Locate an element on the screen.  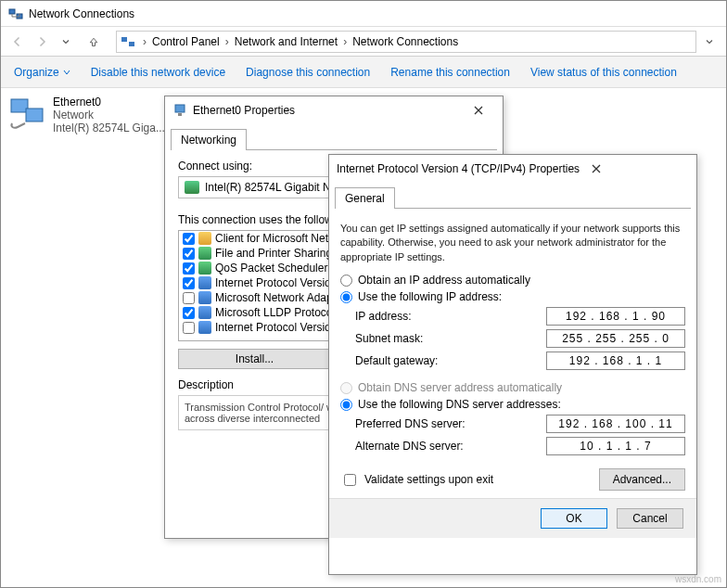
up-button is located at coordinates (94, 42).